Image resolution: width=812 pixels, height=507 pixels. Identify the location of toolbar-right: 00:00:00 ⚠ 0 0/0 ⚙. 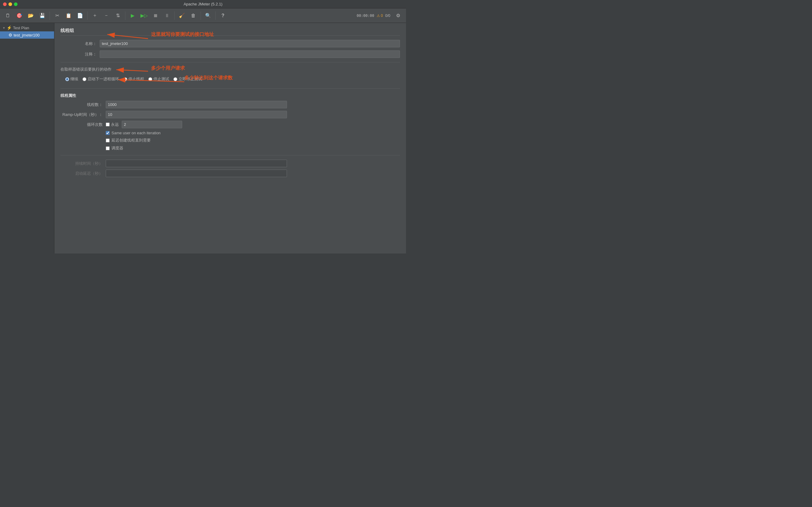
(380, 16).